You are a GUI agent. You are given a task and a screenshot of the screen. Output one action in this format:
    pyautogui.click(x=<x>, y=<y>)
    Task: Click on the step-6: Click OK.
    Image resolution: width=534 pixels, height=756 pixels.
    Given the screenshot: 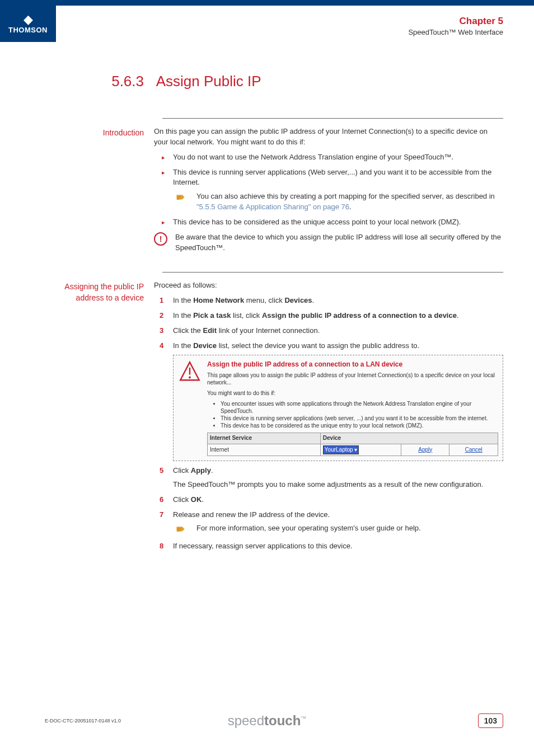 What is the action you would take?
    pyautogui.click(x=329, y=500)
    